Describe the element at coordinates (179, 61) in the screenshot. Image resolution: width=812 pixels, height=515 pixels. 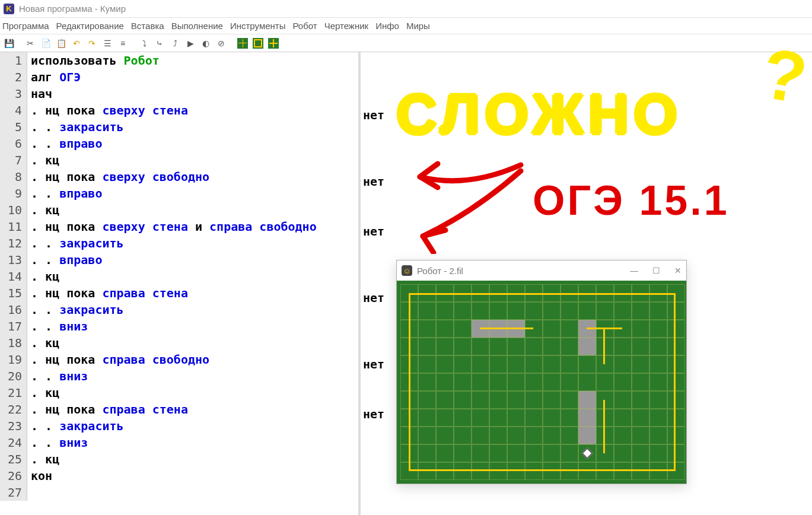
I see `code-line: 1использовать Робот` at that location.